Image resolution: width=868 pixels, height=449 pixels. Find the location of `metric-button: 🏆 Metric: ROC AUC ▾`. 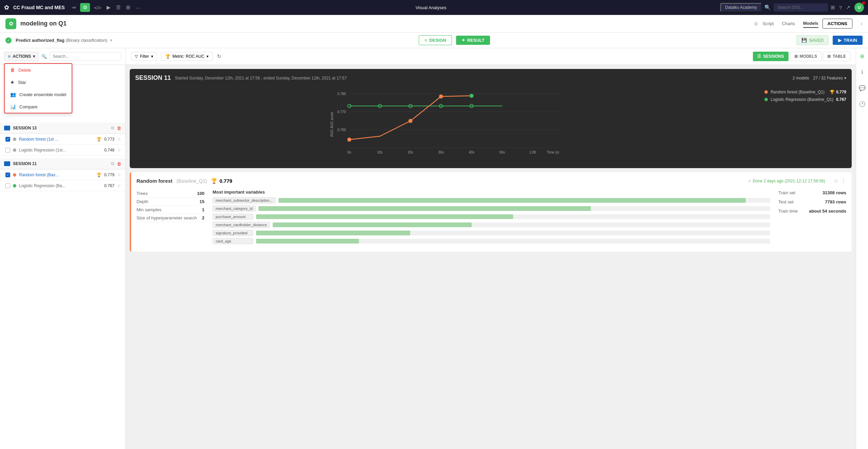

metric-button: 🏆 Metric: ROC AUC ▾ is located at coordinates (187, 56).